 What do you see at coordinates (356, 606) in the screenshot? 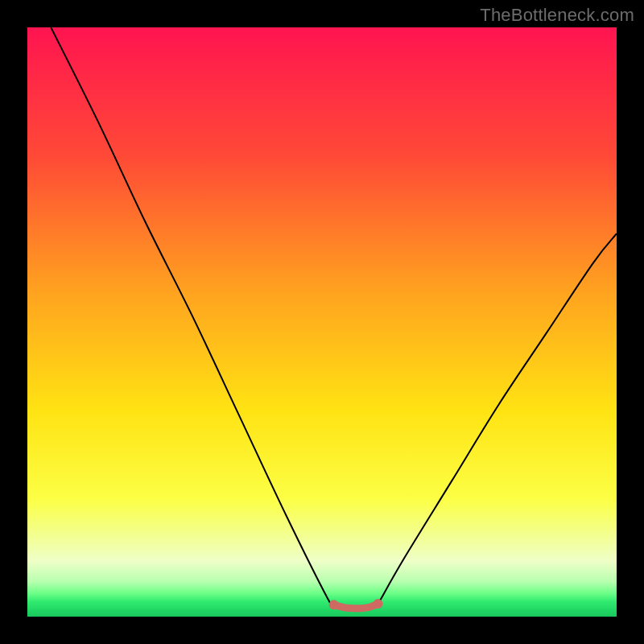
I see `optimal-band` at bounding box center [356, 606].